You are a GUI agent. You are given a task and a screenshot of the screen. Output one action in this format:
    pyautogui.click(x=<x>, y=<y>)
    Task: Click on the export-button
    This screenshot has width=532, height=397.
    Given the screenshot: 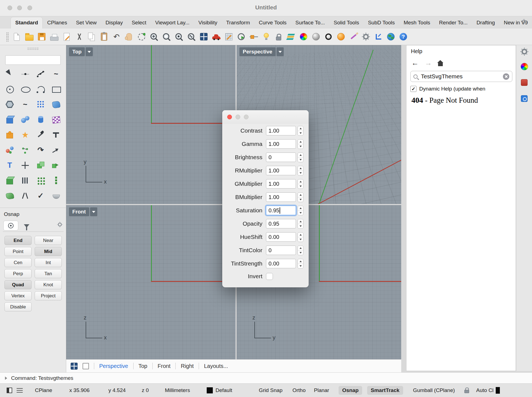 What is the action you would take?
    pyautogui.click(x=66, y=37)
    